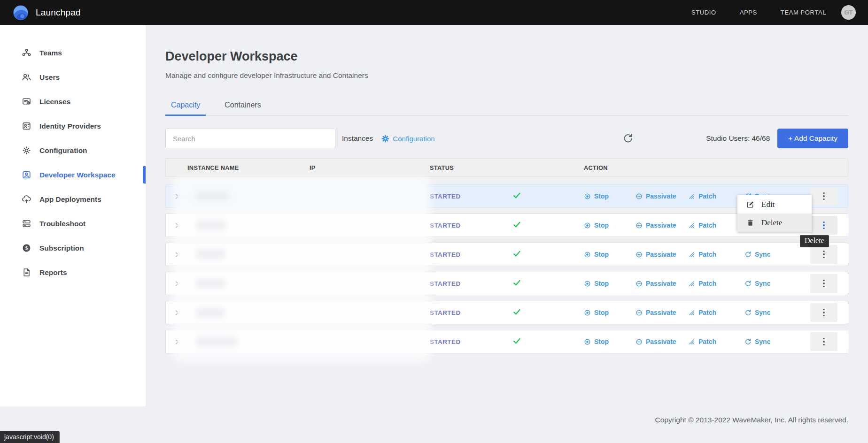  Describe the element at coordinates (775, 222) in the screenshot. I see `context-menu-item-delete: Delete` at that location.